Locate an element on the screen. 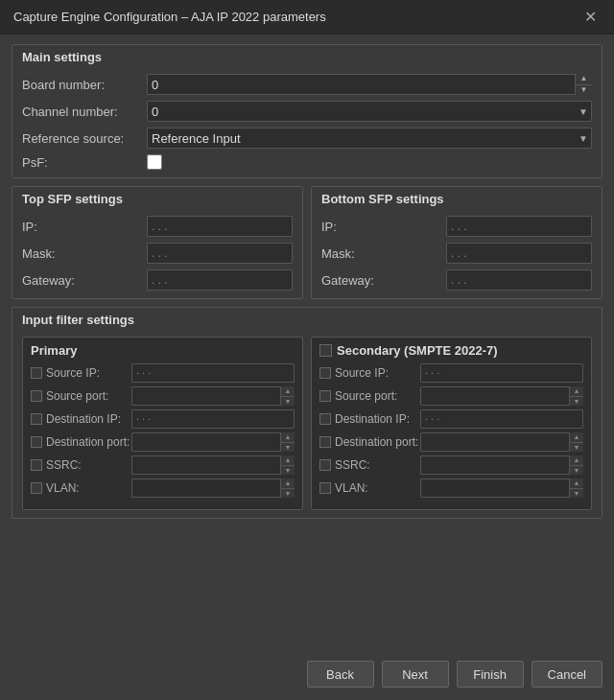 Image resolution: width=614 pixels, height=700 pixels. bottom-gateway-input: . . . is located at coordinates (519, 280).